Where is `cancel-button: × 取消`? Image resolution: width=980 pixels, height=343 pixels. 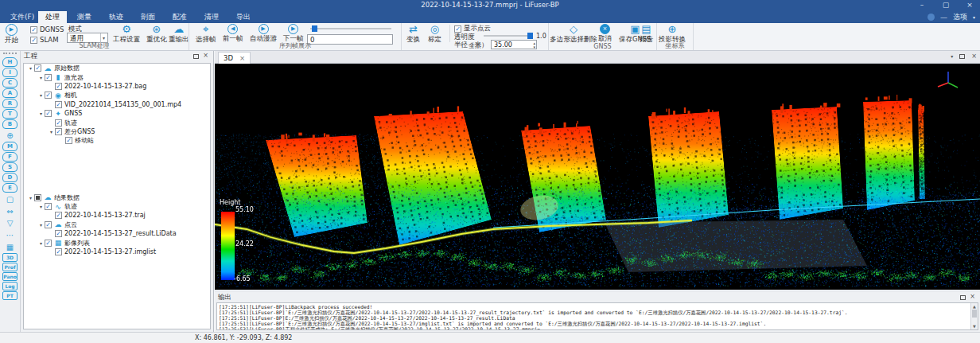 cancel-button: × 取消 is located at coordinates (605, 33).